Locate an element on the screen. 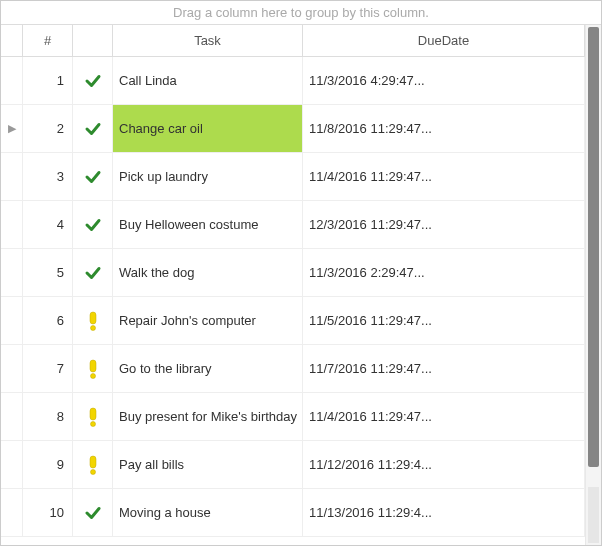  header-duedate: DueDate is located at coordinates (444, 40).